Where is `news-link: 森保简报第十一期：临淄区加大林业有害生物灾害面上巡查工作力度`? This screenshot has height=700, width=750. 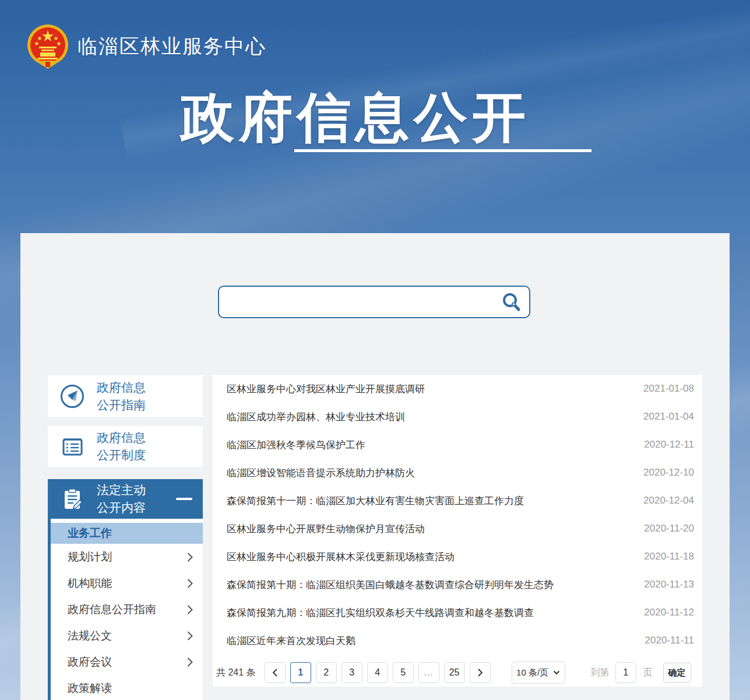 news-link: 森保简报第十一期：临淄区加大林业有害生物灾害面上巡查工作力度 is located at coordinates (429, 501).